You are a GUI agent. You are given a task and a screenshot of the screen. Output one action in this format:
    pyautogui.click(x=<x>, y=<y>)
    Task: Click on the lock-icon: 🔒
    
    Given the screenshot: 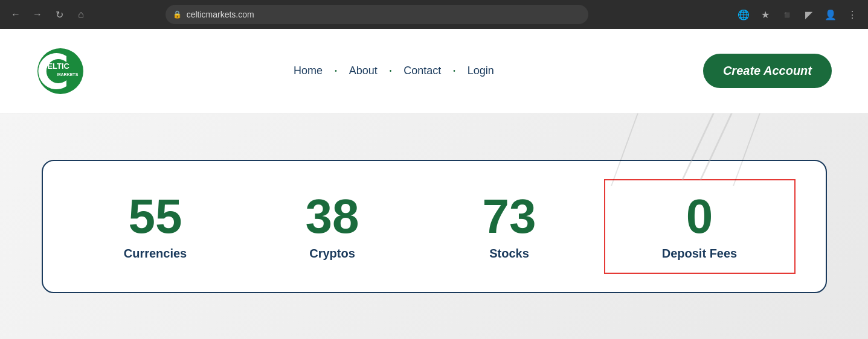 What is the action you would take?
    pyautogui.click(x=178, y=14)
    